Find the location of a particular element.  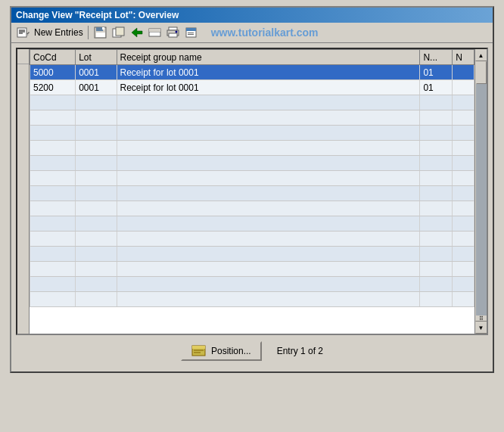

entry-info: Entry 1 of 2 is located at coordinates (300, 351).